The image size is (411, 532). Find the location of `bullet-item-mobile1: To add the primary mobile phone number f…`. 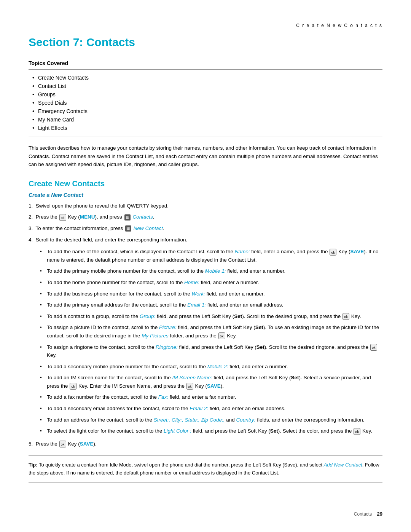

bullet-item-mobile1: To add the primary mobile phone number f… is located at coordinates (211, 271).